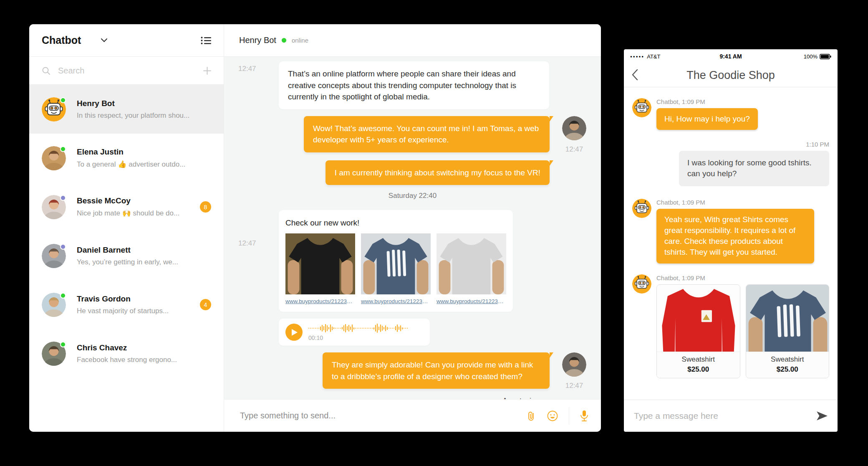 This screenshot has width=868, height=466. I want to click on paperclip-icon, so click(531, 416).